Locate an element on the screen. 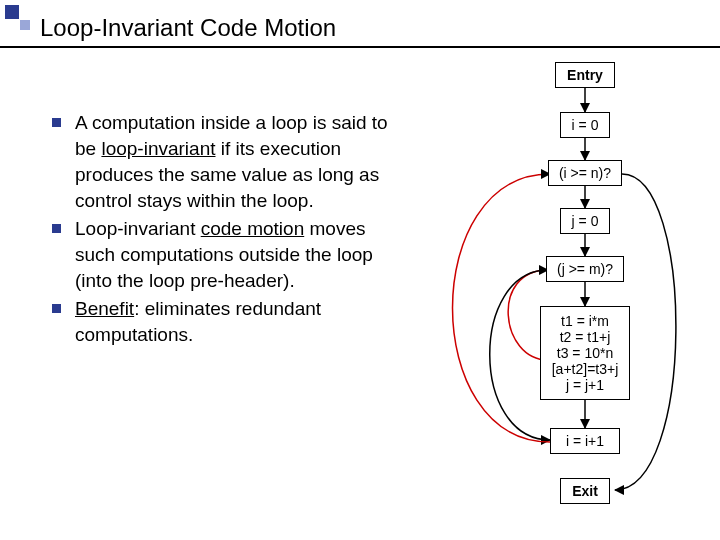 This screenshot has height=540, width=720. bullet-text: Benefit: eliminates redundant computatio… is located at coordinates (234, 322).